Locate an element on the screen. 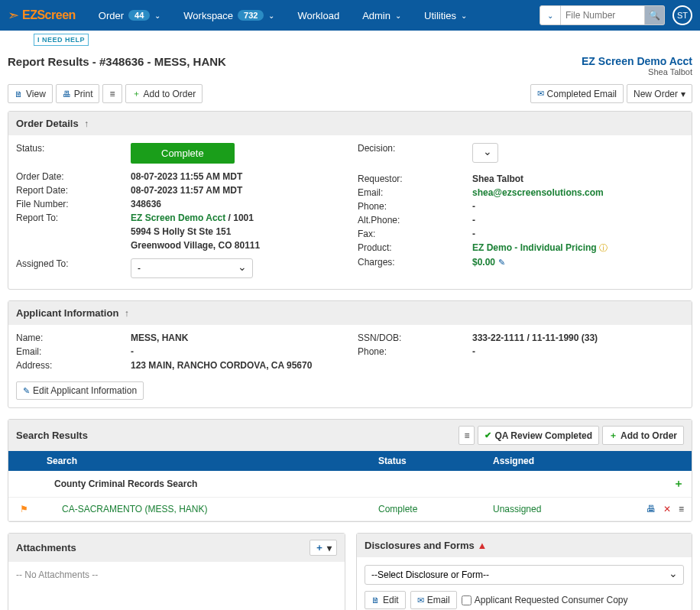 The width and height of the screenshot is (700, 610). page-header: Report Results - #348636 - MESS, HANK EZ… is located at coordinates (350, 67).